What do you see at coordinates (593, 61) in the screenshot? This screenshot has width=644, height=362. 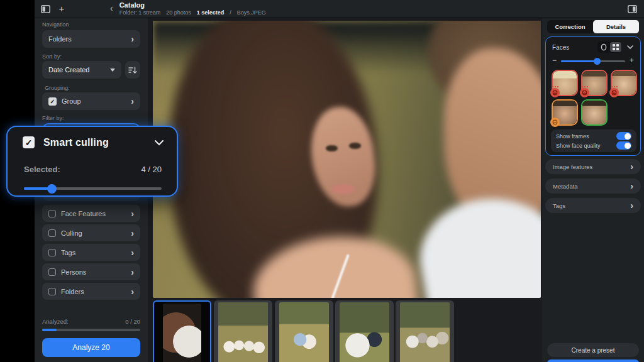 I see `face-size-slider: − +` at bounding box center [593, 61].